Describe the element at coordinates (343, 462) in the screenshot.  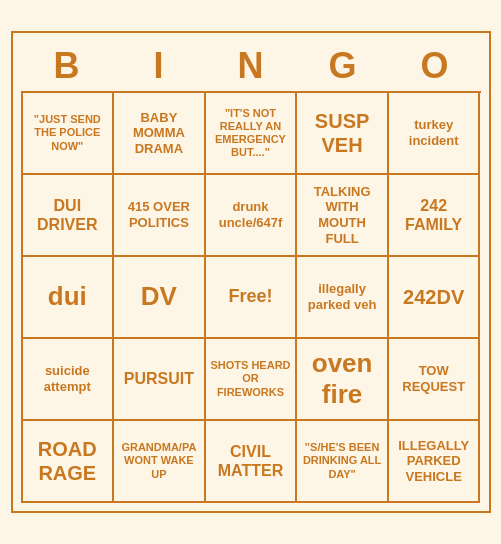
I see `bingo-cell: "S/HE'S BEEN DRINKING ALL DAY"` at that location.